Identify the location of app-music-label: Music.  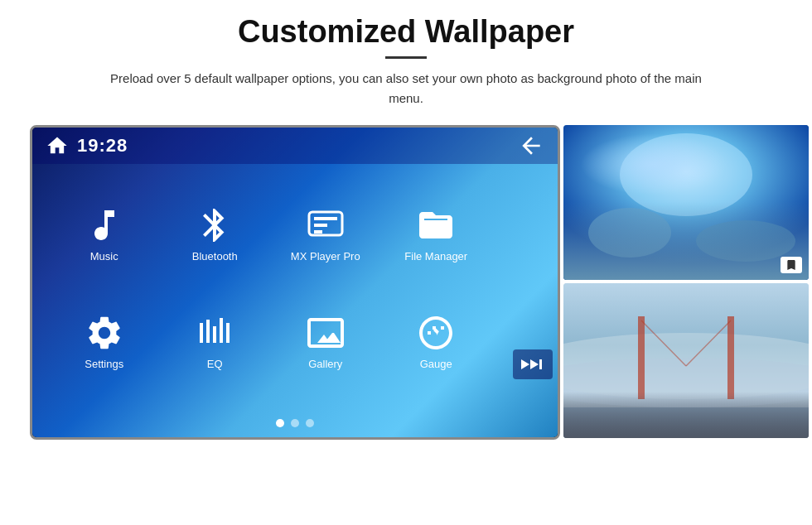
(104, 257).